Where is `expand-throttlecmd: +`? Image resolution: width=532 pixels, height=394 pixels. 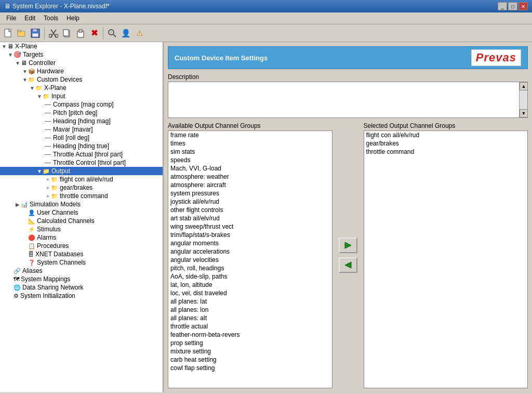 expand-throttlecmd: + is located at coordinates (48, 196).